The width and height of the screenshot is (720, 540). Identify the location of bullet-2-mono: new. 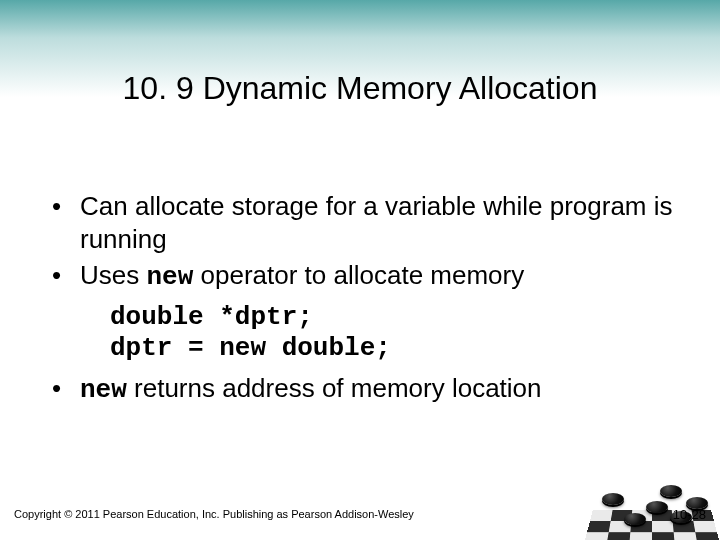
(170, 277).